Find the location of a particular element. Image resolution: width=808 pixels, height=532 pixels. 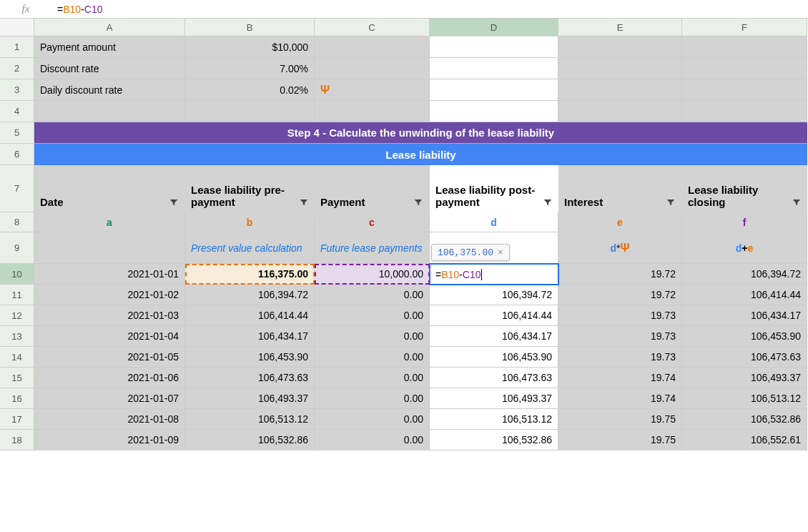

header-pre: Lease liability pre-payment is located at coordinates (250, 189).